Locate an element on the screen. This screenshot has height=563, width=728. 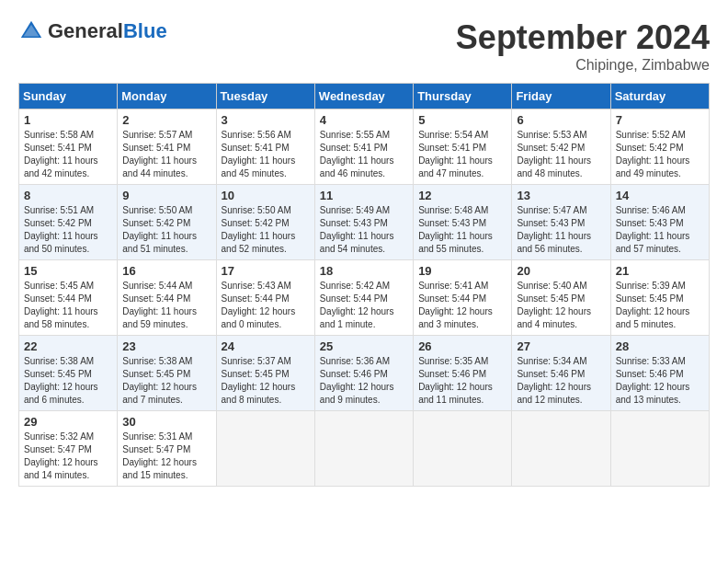
title-area: September 2024 Chipinge, Zimbabwe is located at coordinates (583, 46).